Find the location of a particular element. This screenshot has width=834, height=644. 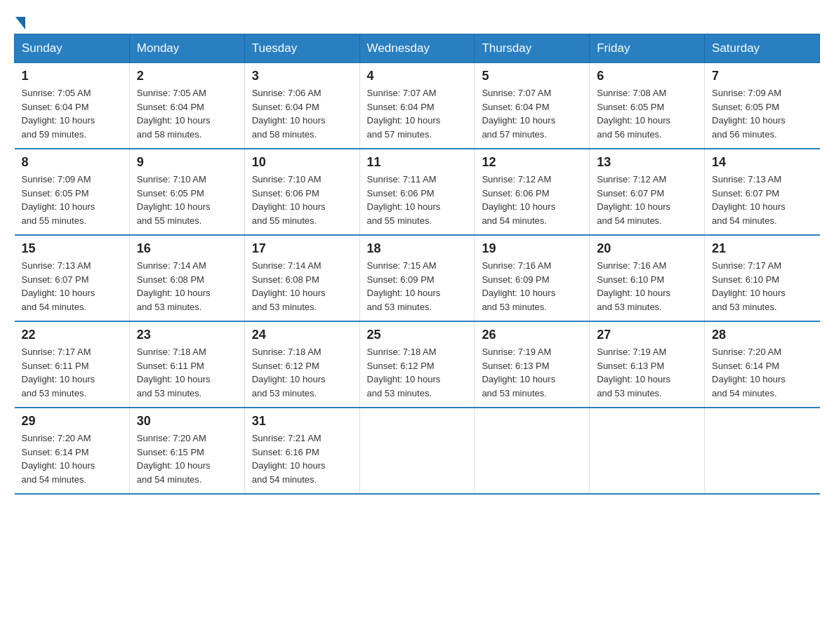

calendar-cell: 6 Sunrise: 7:08 AM Sunset: 6:05 PM Dayli… is located at coordinates (647, 107).